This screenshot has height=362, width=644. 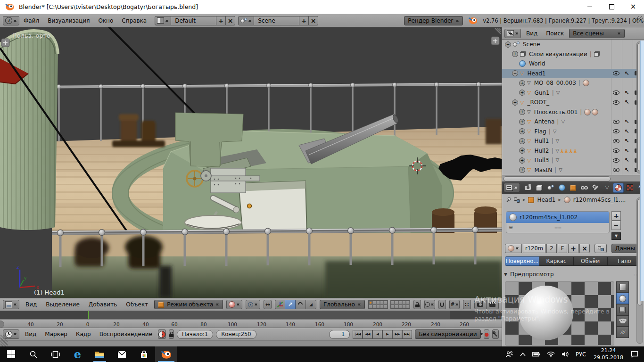 I want to click on outliner-row: World, so click(x=573, y=64).